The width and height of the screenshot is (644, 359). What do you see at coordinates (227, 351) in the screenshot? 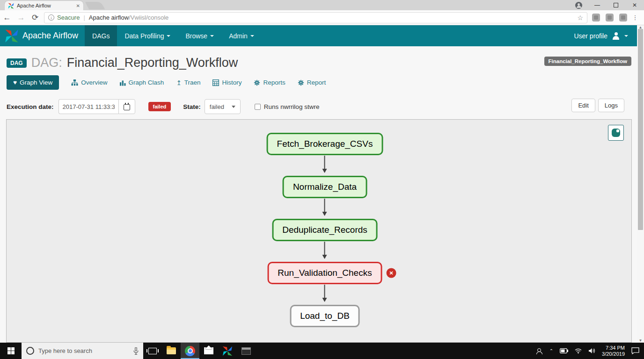
I see `airflow-app-button` at bounding box center [227, 351].